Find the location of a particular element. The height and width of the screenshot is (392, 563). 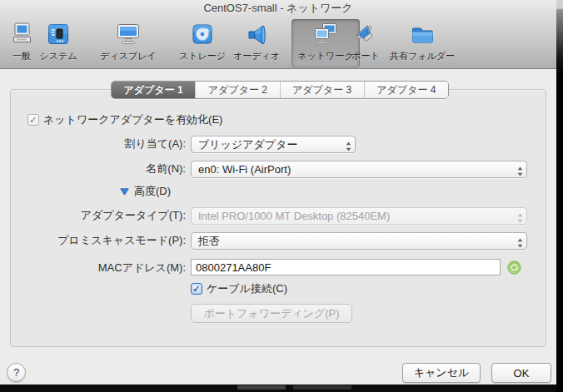

titlebar: CentOS7-small - ネットワーク is located at coordinates (278, 9).